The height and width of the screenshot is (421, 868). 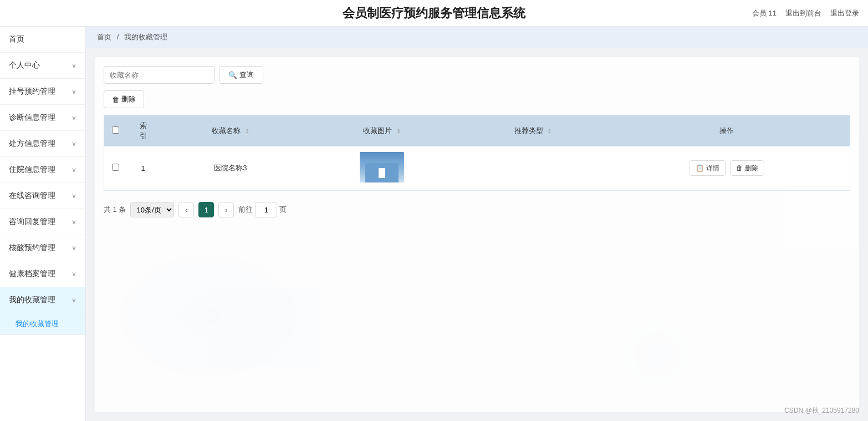 What do you see at coordinates (399, 131) in the screenshot?
I see `sort-icon-image: ⇕` at bounding box center [399, 131].